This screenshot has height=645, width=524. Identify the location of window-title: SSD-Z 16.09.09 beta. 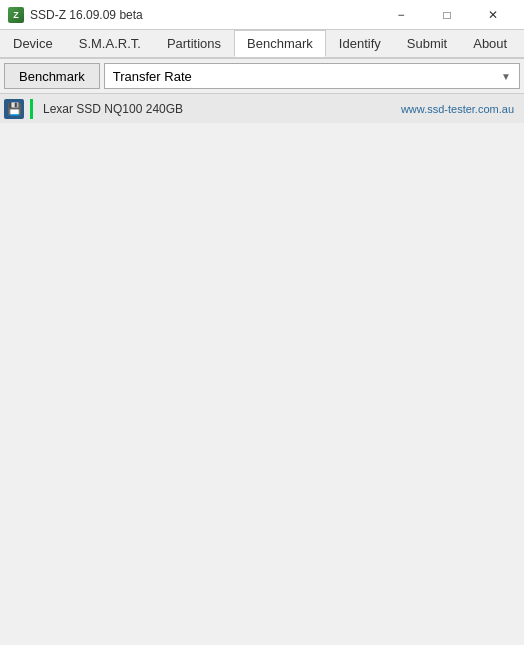
(204, 15).